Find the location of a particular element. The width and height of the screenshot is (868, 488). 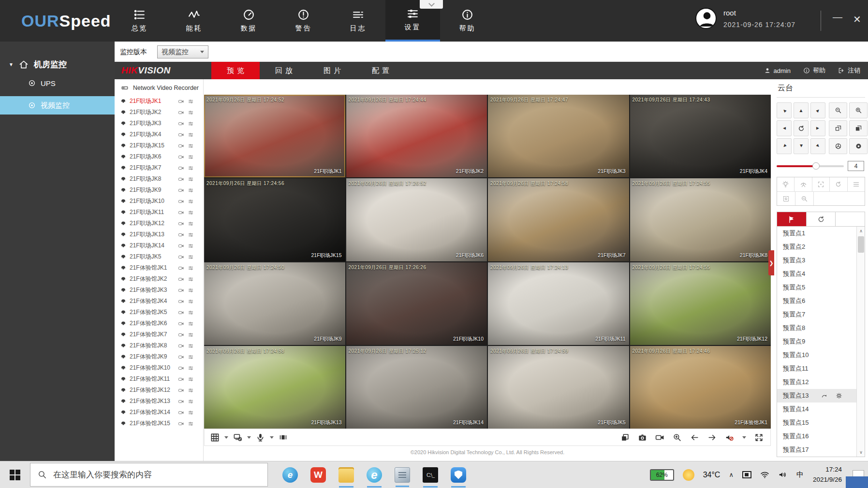

snapshot-icon is located at coordinates (642, 438).